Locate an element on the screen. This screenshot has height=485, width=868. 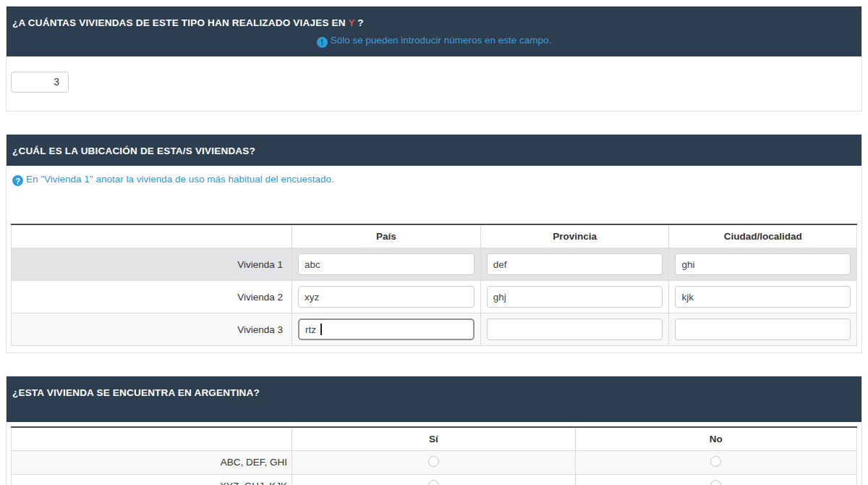
radio-abc-no is located at coordinates (716, 462).